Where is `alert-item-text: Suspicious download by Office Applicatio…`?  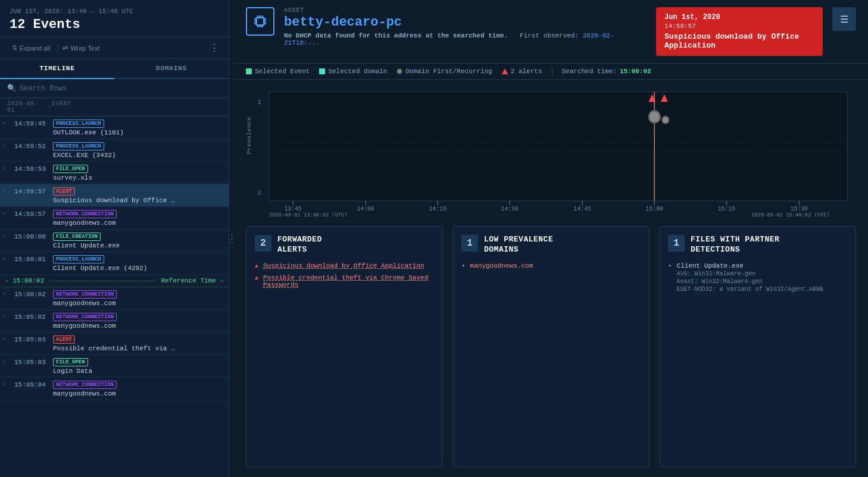
alert-item-text: Suspicious download by Office Applicatio… is located at coordinates (344, 266).